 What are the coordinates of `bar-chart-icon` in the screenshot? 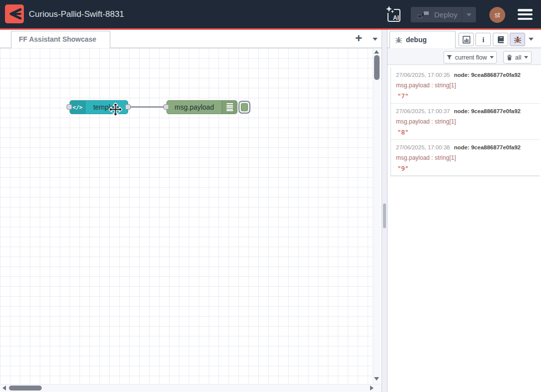 It's located at (466, 40).